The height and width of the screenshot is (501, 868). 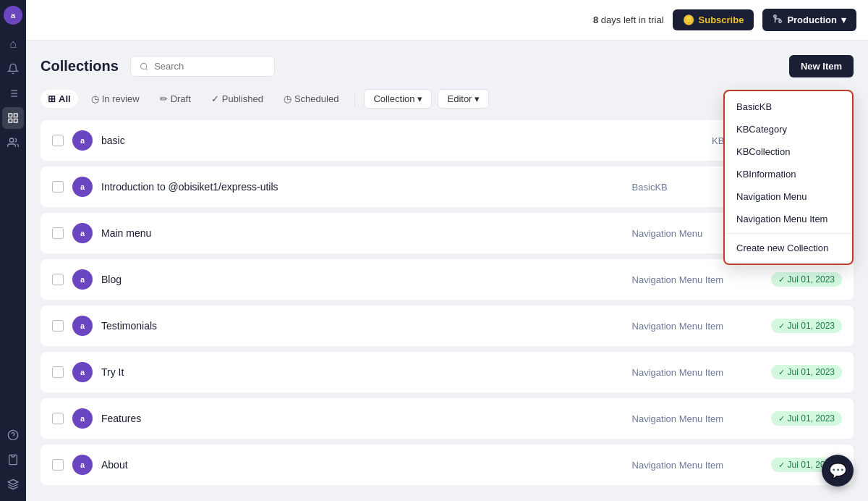 I want to click on row-name: Features, so click(x=362, y=418).